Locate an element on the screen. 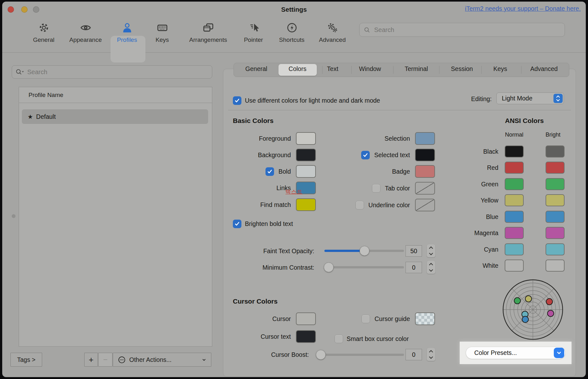  tab-color-well is located at coordinates (425, 188).